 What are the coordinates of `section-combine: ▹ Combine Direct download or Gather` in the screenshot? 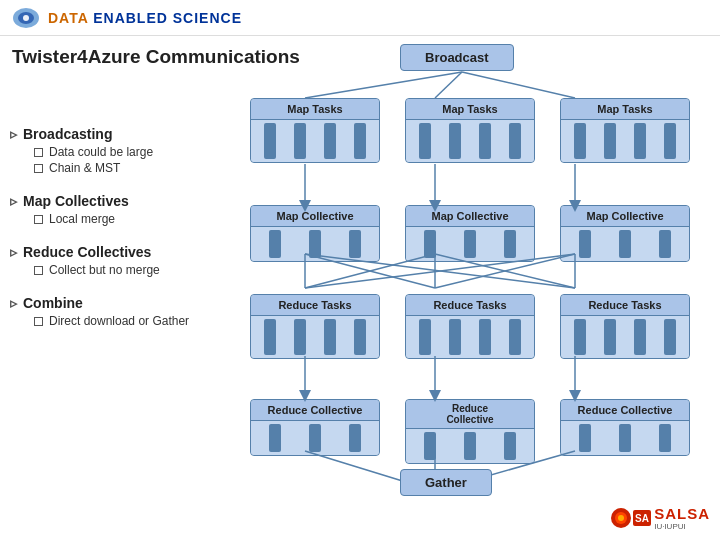 It's located at (120, 312).